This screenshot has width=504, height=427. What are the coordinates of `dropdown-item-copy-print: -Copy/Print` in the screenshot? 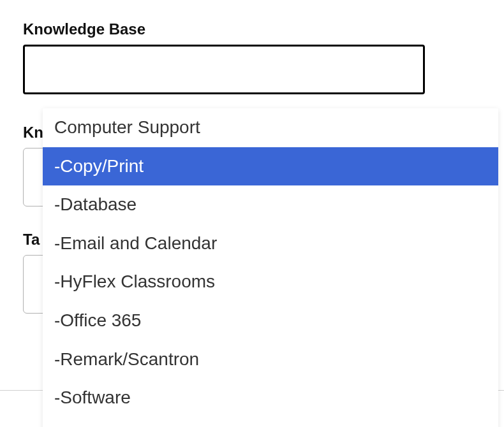 It's located at (271, 167).